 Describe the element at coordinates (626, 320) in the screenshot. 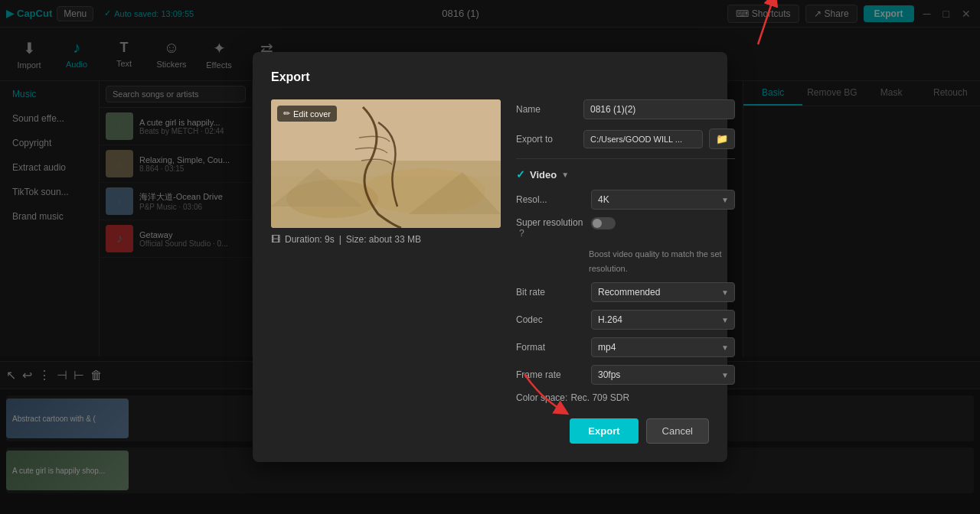

I see `codec-row: Codec H.264H.265 ▼` at that location.